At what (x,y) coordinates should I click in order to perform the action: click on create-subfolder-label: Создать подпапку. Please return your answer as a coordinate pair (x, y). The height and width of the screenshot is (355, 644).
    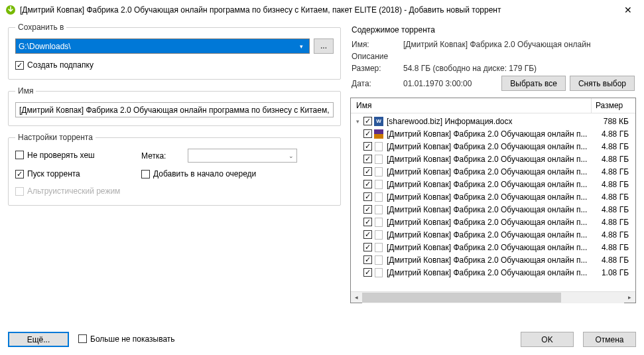
    Looking at the image, I should click on (60, 65).